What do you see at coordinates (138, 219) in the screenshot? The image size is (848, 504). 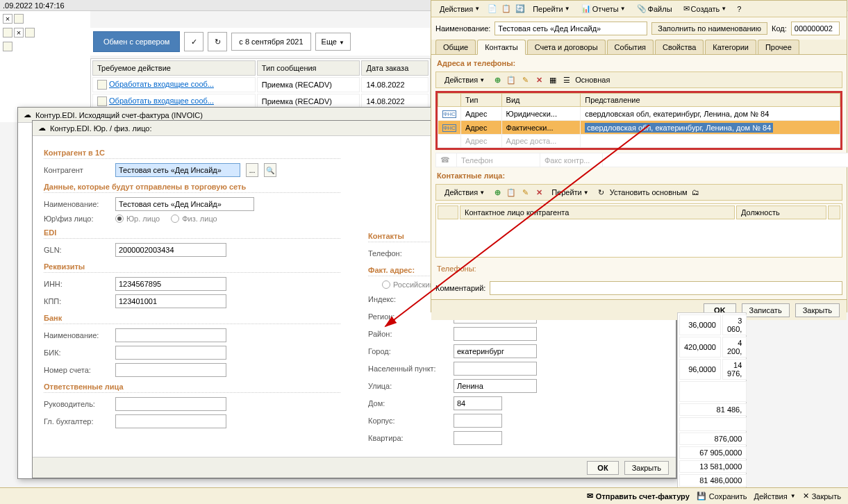 I see `radio-legal: Юр. лицо` at bounding box center [138, 219].